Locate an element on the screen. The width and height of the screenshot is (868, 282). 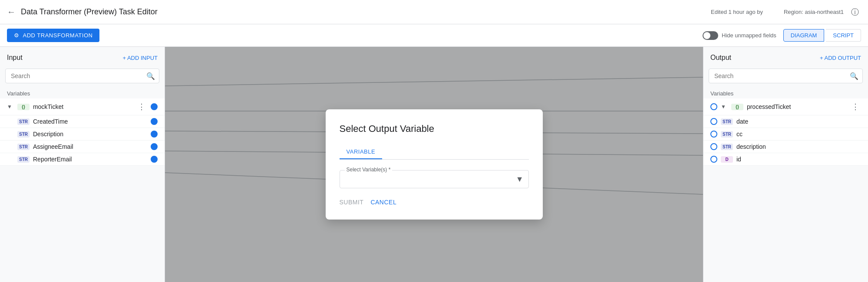
script-button: SCRIPT is located at coordinates (843, 36).